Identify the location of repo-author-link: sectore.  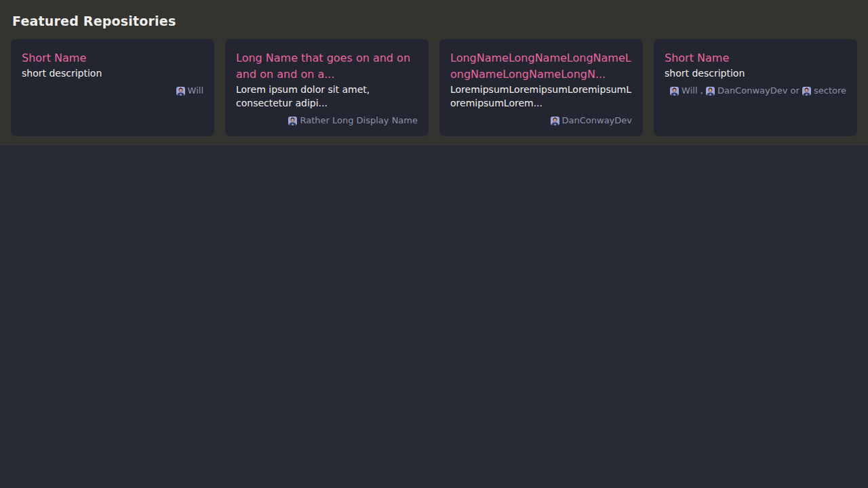
(825, 91).